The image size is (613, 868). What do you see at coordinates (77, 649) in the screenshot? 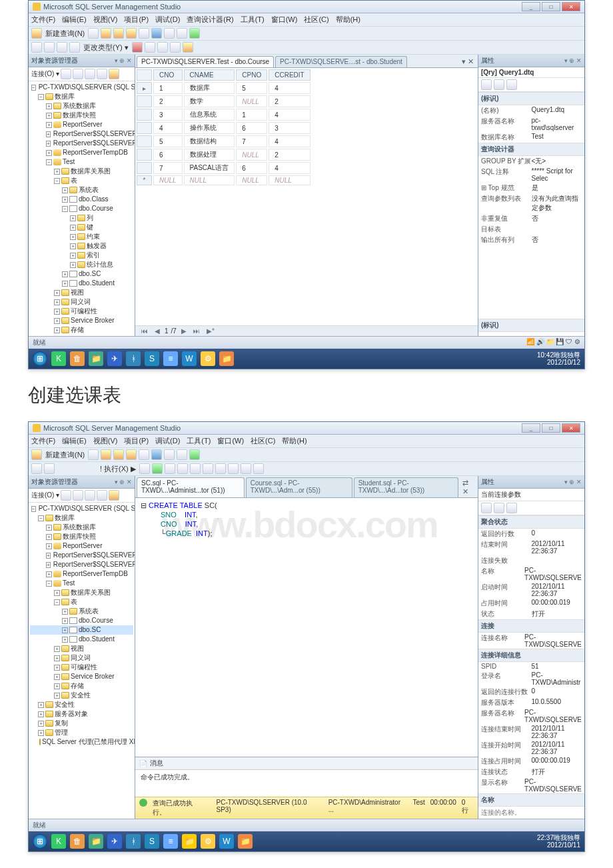
I see `views-folder: 视图` at bounding box center [77, 649].